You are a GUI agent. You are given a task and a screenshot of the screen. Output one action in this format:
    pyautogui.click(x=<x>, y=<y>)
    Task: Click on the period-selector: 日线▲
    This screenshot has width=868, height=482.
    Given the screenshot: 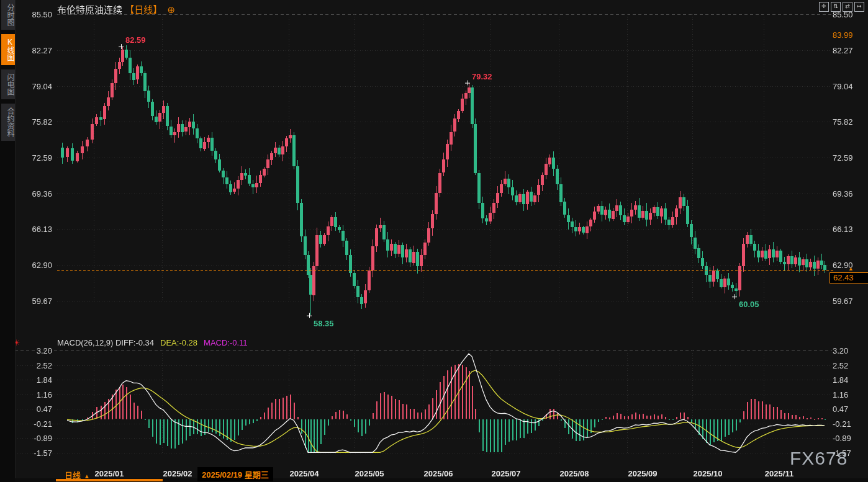 What is the action you would take?
    pyautogui.click(x=77, y=475)
    